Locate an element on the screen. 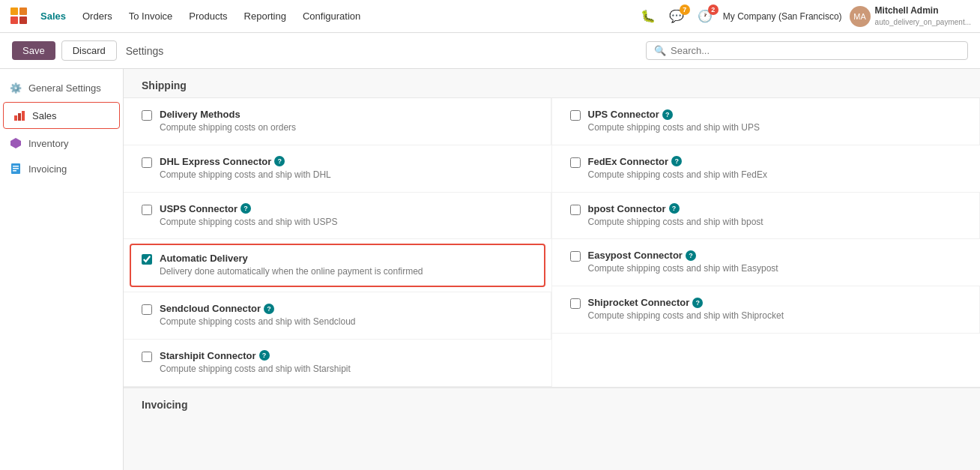  setting-label-fedex: FedEx Connector ? is located at coordinates (677, 162).